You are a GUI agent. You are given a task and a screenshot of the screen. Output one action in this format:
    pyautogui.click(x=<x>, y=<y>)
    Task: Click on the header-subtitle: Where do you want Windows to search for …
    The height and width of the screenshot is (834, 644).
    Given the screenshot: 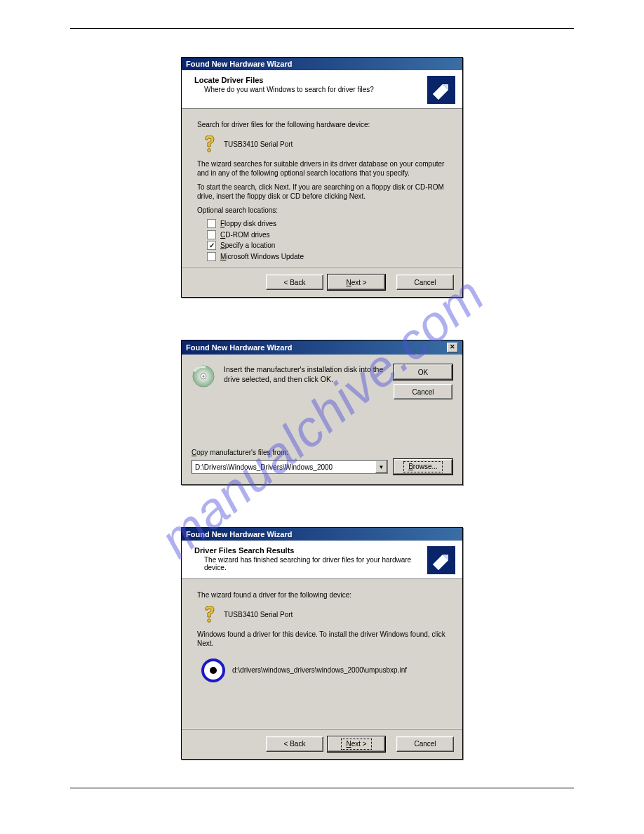 What is the action you would take?
    pyautogui.click(x=289, y=90)
    